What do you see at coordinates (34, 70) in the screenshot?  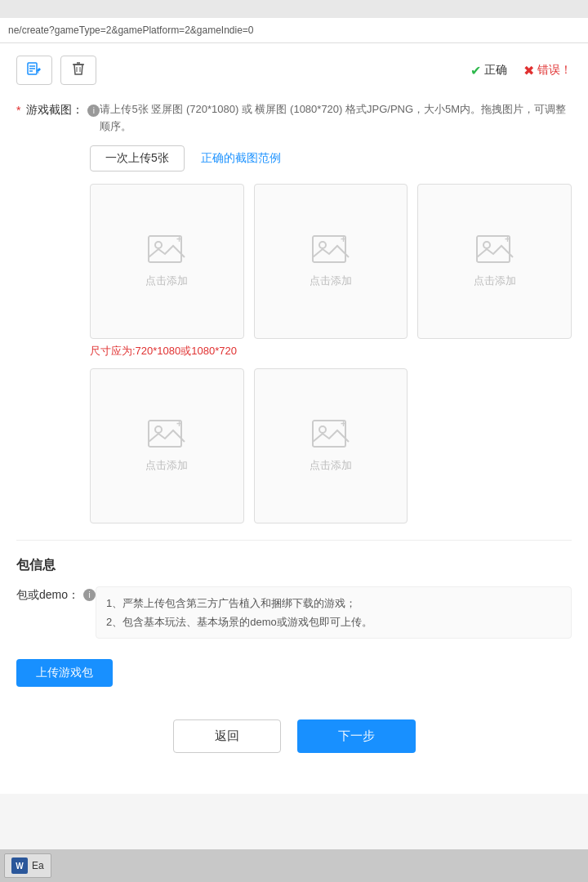 I see `edit-button` at bounding box center [34, 70].